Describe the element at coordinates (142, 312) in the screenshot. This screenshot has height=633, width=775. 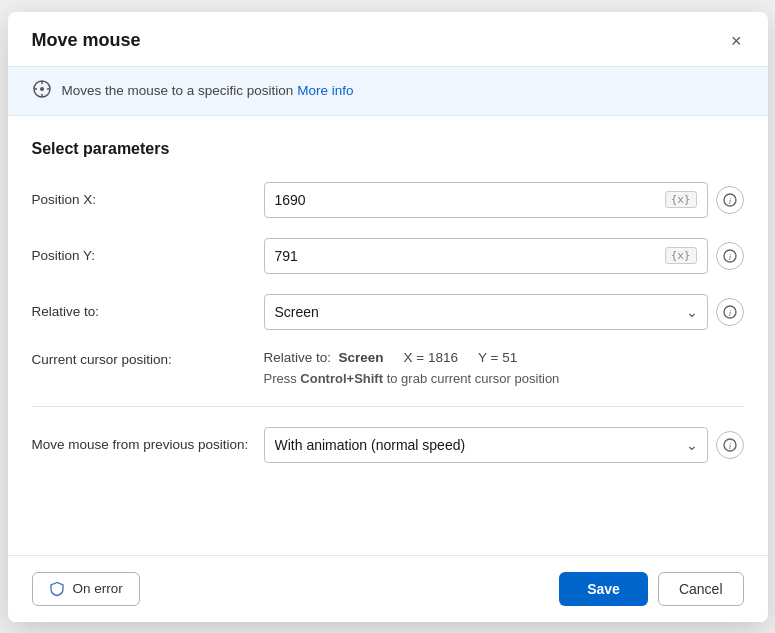
I see `relative-to-label: Relative to:` at that location.